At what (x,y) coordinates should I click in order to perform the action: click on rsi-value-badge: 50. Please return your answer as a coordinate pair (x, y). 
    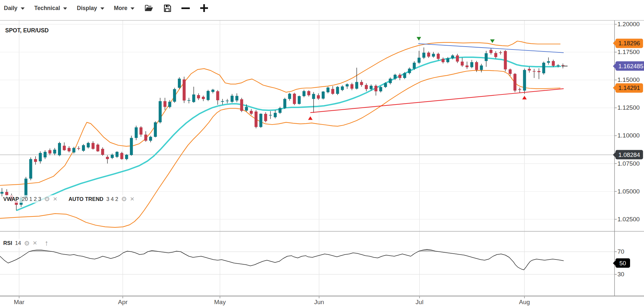
    Looking at the image, I should click on (623, 263).